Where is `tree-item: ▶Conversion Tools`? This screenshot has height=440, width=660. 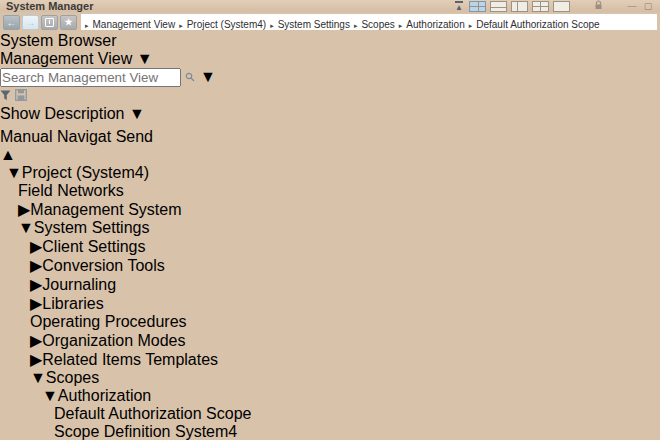
tree-item: ▶Conversion Tools is located at coordinates (330, 266).